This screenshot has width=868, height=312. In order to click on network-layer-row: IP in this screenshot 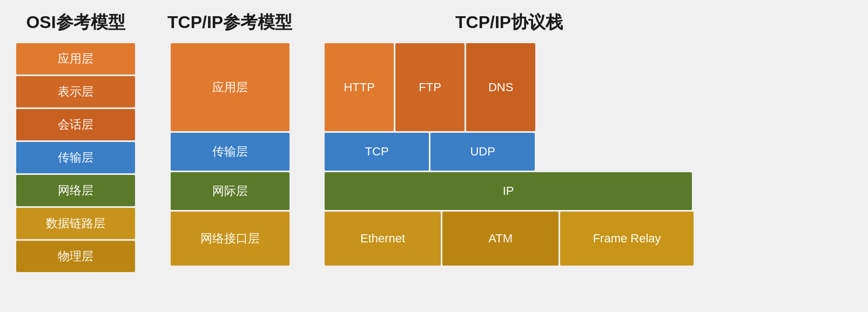, I will do `click(509, 191)`.